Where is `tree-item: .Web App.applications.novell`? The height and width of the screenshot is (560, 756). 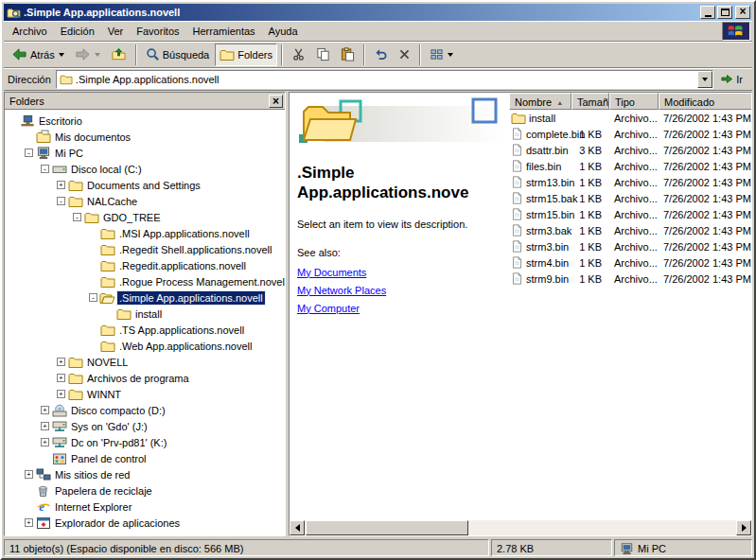 tree-item: .Web App.applications.novell is located at coordinates (145, 346).